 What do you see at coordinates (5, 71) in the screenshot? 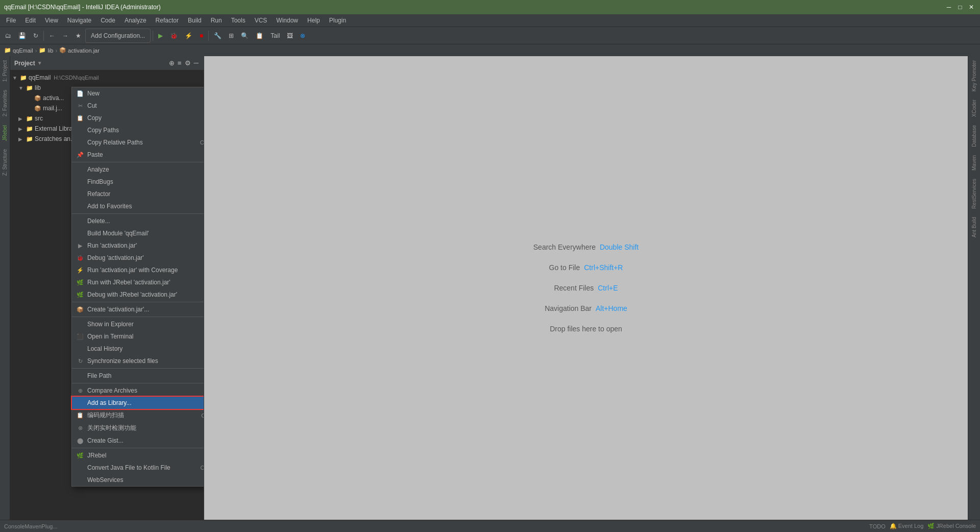
I see `strip-project: 1: Project` at bounding box center [5, 71].